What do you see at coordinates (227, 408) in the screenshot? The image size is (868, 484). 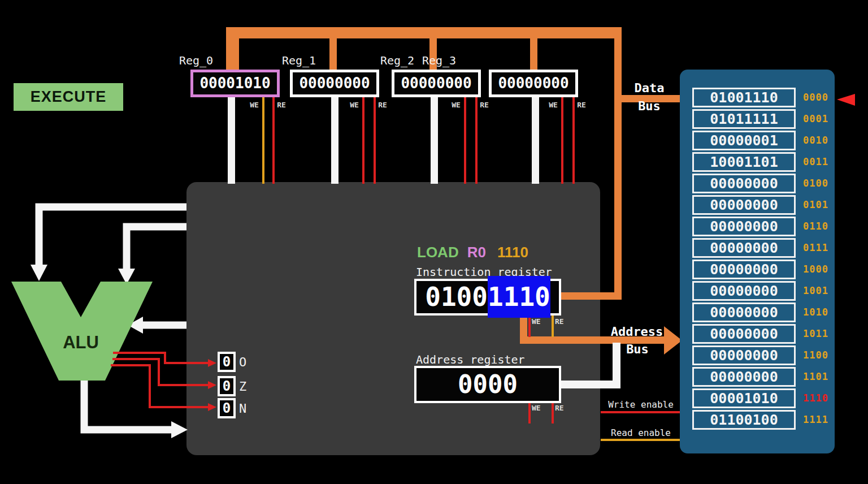 I see `flag-n-box: 0` at bounding box center [227, 408].